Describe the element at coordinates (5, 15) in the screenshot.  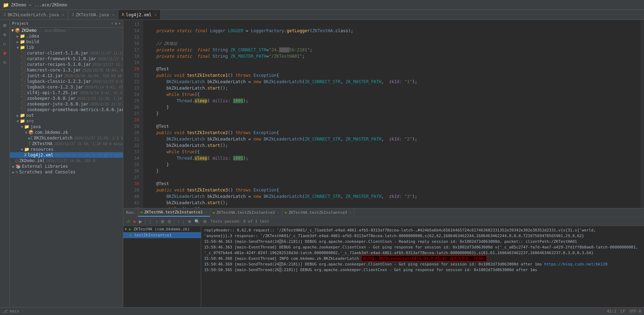
I see `java-icon: J` at that location.